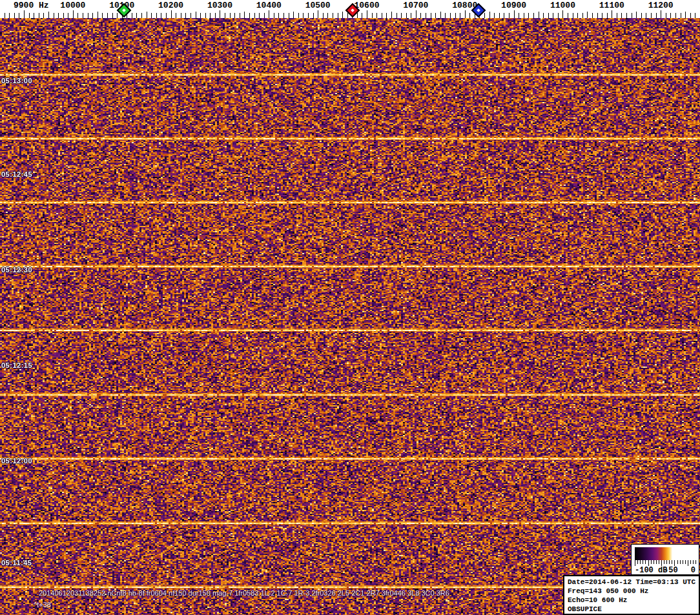  Describe the element at coordinates (17, 461) in the screenshot. I see `time-label: 05:12:00` at that location.